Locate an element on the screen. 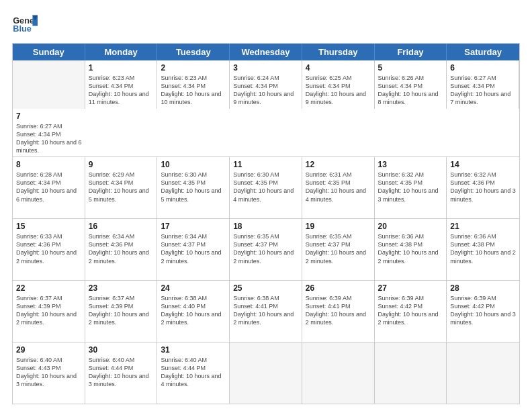 The height and width of the screenshot is (411, 532). calendar-cell: 30Sunrise: 6:40 AMSunset: 4:44 PMDayligh… is located at coordinates (122, 373).